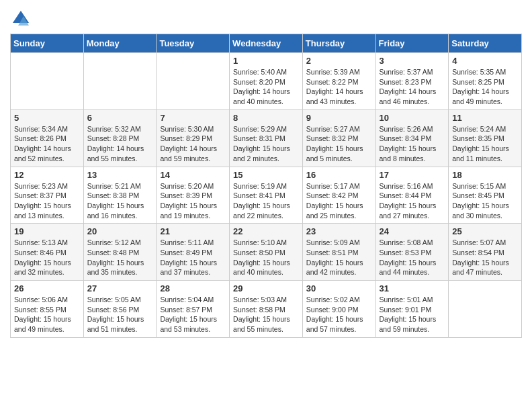  What do you see at coordinates (339, 231) in the screenshot?
I see `day-number: 23` at bounding box center [339, 231].